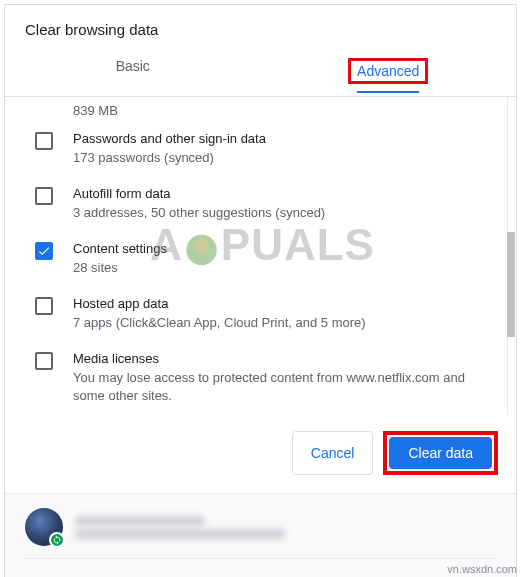 This screenshot has width=525, height=577. Describe the element at coordinates (256, 110) in the screenshot. I see `truncated-prev-item-sub: 839 MB` at that location.